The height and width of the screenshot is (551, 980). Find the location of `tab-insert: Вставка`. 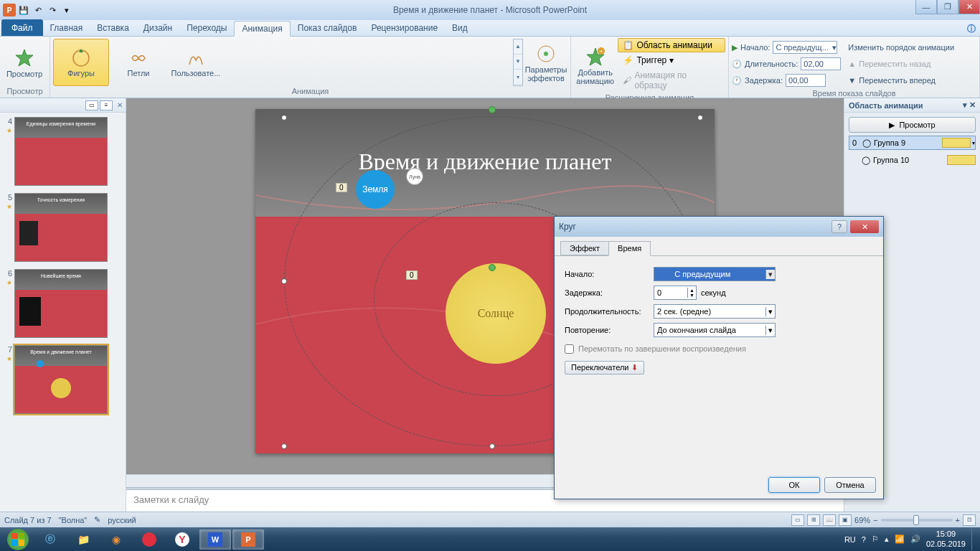

tab-insert: Вставка is located at coordinates (113, 28).